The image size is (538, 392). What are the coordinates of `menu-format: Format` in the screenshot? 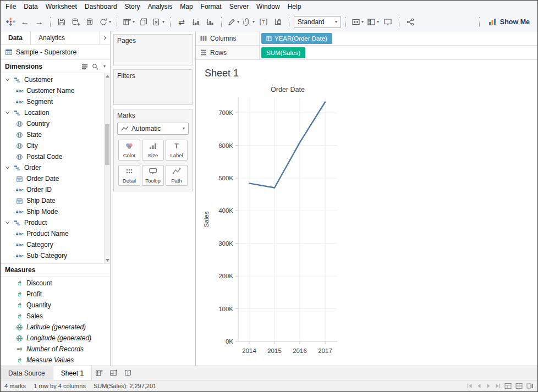 It's located at (211, 7).